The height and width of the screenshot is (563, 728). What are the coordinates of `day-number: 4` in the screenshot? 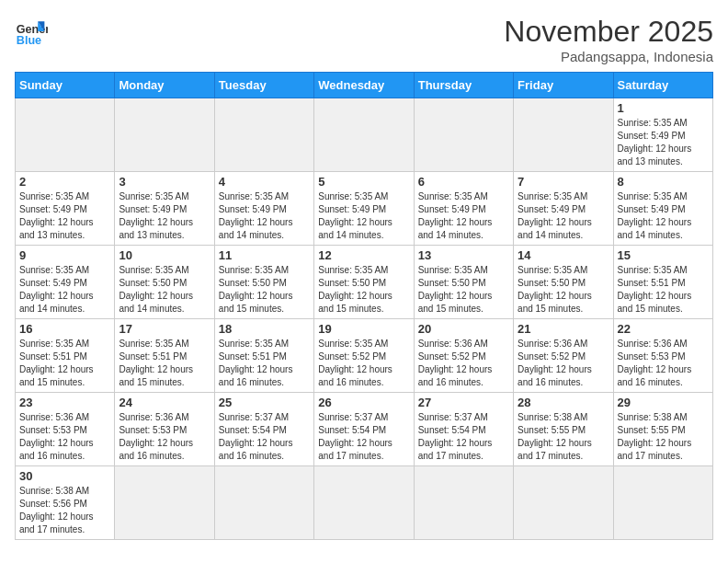 It's located at (265, 182).